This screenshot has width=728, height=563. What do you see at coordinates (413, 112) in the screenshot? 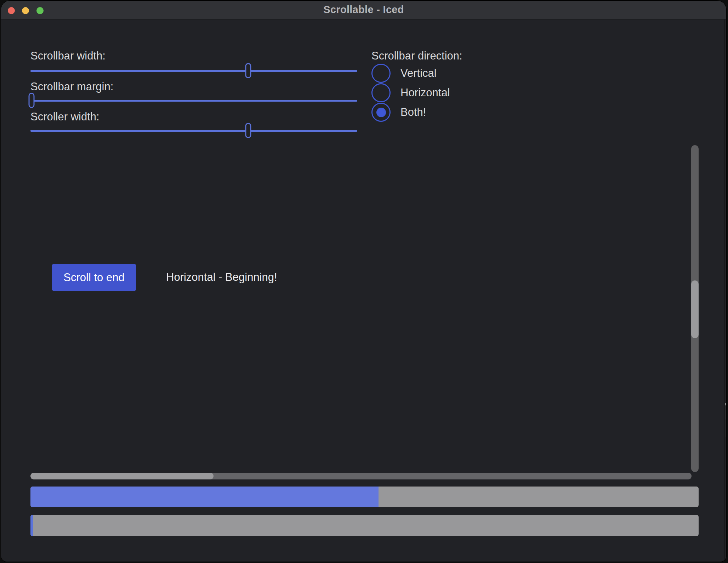
I see `radio-option-label: Both!` at bounding box center [413, 112].